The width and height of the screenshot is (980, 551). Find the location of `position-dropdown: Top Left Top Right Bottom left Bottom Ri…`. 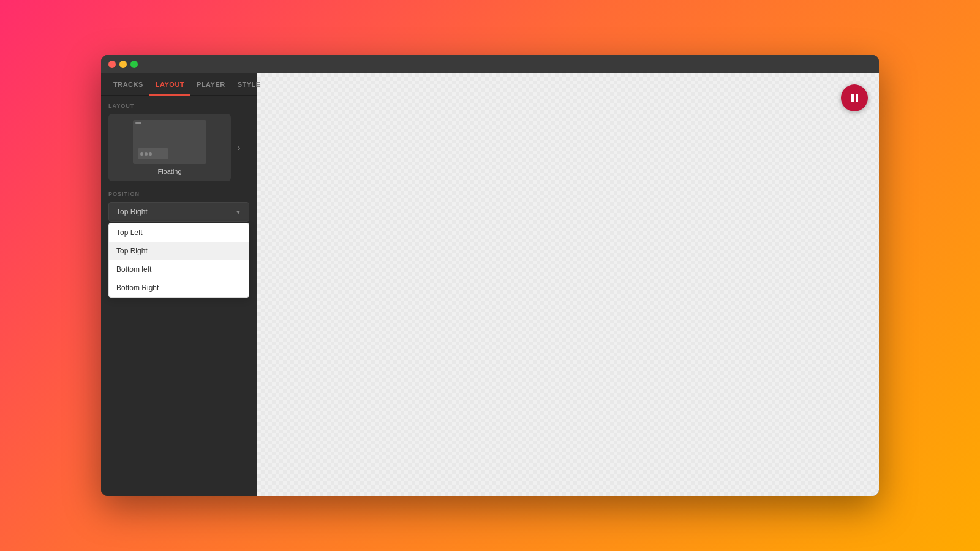

position-dropdown: Top Left Top Right Bottom left Bottom Ri… is located at coordinates (179, 260).